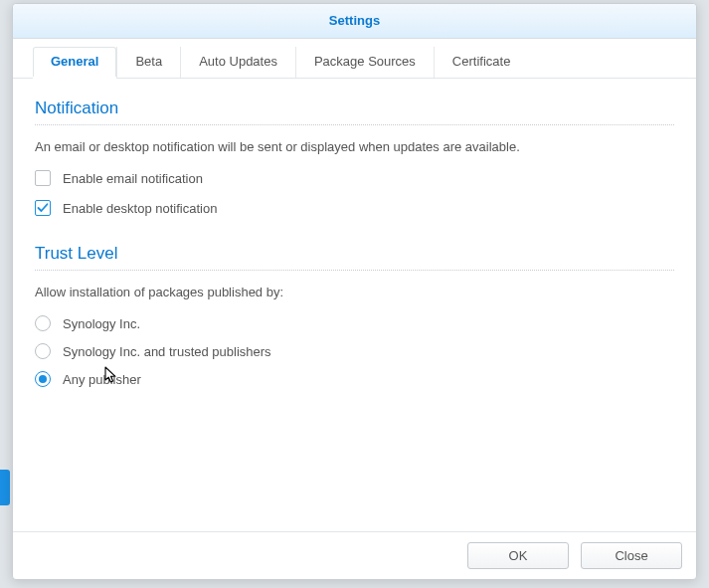  Describe the element at coordinates (133, 179) in the screenshot. I see `checkbox-email-label: Enable email notification` at that location.